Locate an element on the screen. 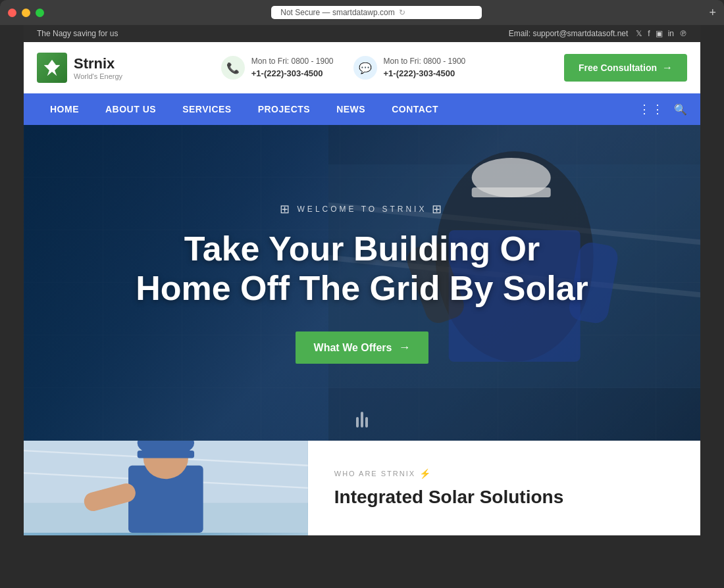  topbar-right: Email: support@smartdatasoft.net 𝕏 f ▣ i… is located at coordinates (598, 34).